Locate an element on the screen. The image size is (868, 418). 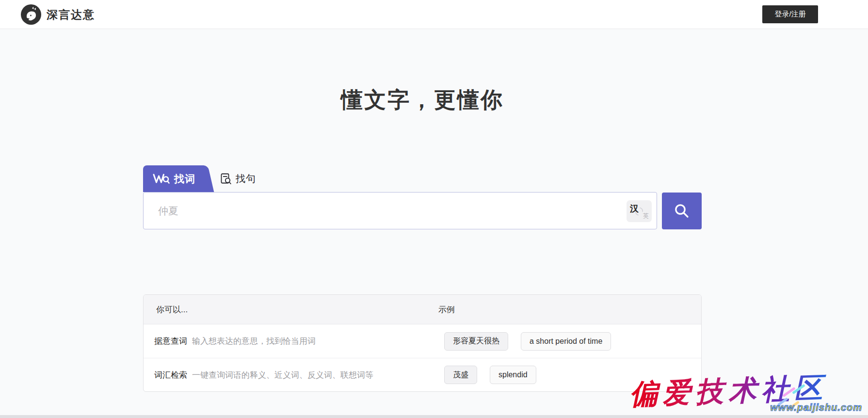
feature-name: 词汇检索 is located at coordinates (173, 375).